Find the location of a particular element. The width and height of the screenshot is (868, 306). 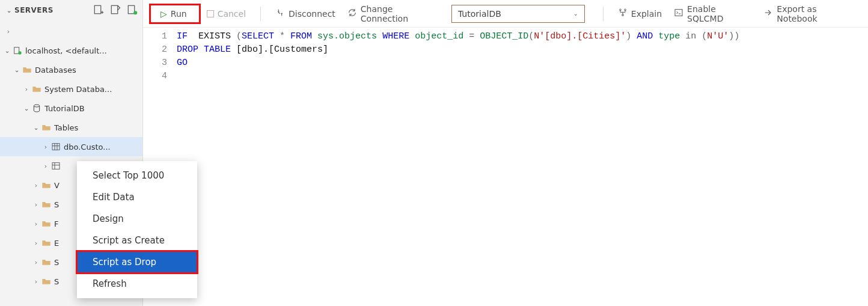

play-icon: ▷ is located at coordinates (164, 14).